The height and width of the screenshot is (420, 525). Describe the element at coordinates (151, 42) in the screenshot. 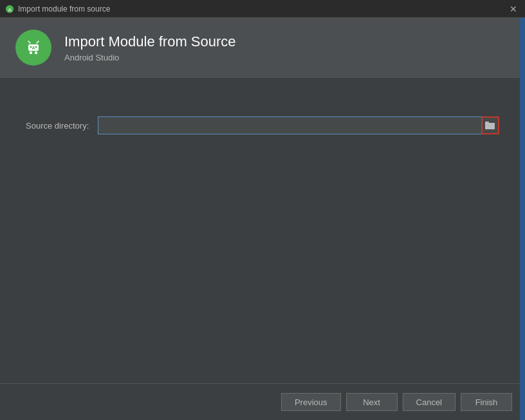

I see `header-title: Import Module from Source` at that location.